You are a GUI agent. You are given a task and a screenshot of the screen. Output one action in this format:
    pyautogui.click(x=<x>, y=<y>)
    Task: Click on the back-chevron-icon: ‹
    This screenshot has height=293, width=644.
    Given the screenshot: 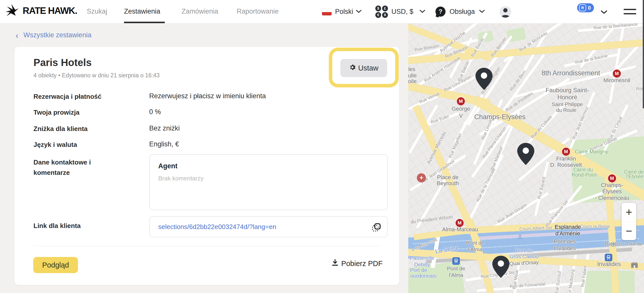 What is the action you would take?
    pyautogui.click(x=17, y=35)
    